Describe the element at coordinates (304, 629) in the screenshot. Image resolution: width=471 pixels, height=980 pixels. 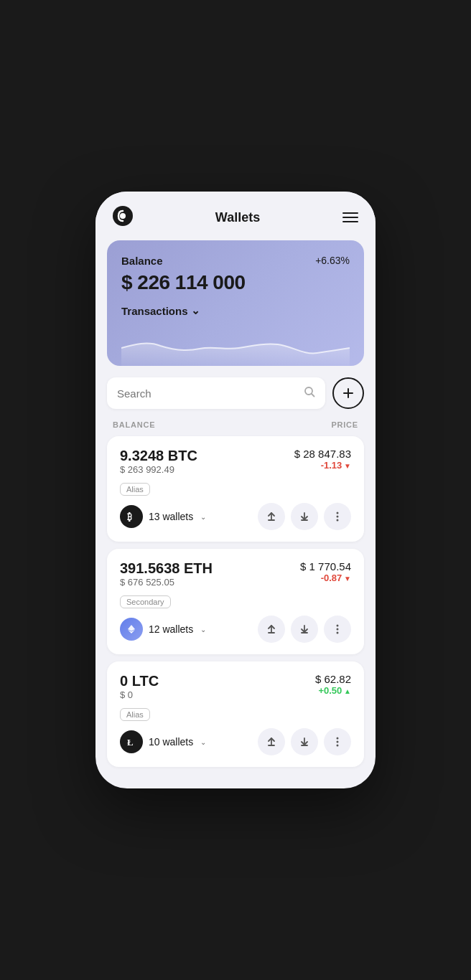
I see `eth-receive-button` at that location.